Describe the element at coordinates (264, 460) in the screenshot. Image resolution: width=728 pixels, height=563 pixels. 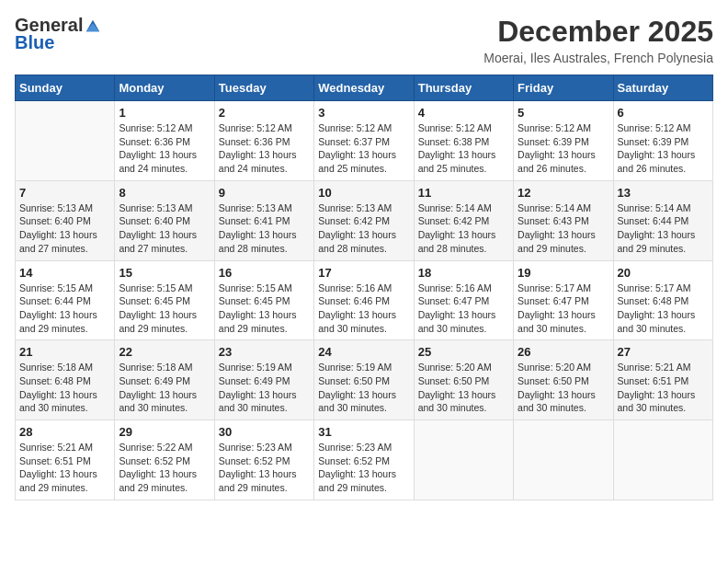
I see `calendar-cell: 30Sunrise: 5:23 AMSunset: 6:52 PMDayligh…` at that location.